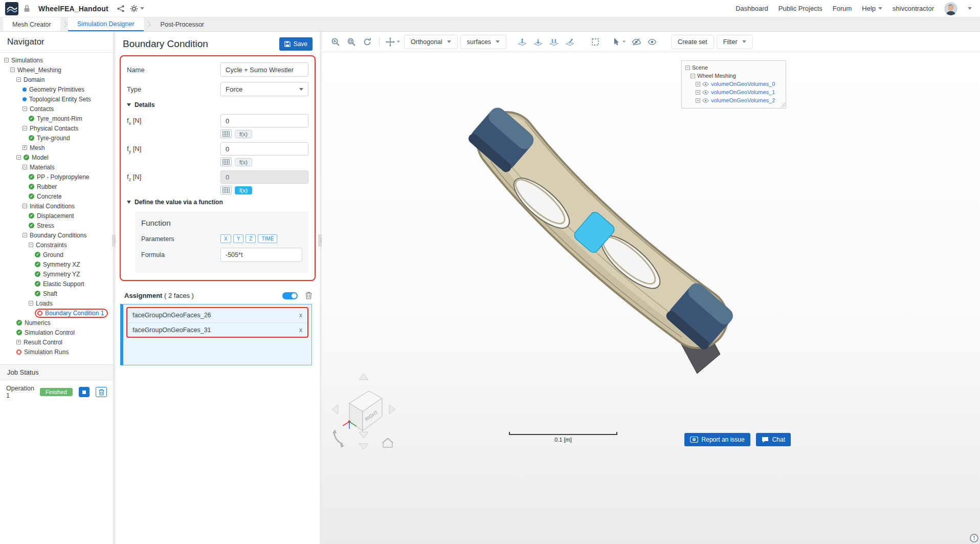  What do you see at coordinates (217, 315) in the screenshot?
I see `assignment-face-row: faceGroupOnGeoFaces_26x` at bounding box center [217, 315].